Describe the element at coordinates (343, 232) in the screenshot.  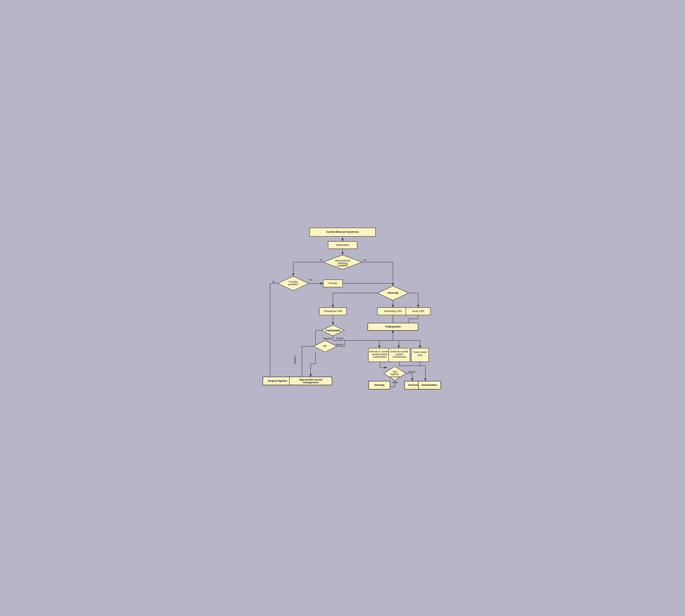
I see `title-text: Carotid Blowout Syndrome` at that location.